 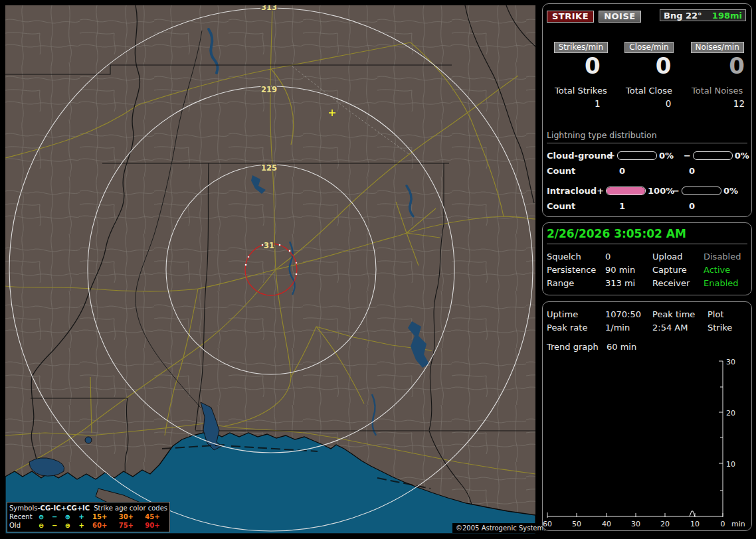 What do you see at coordinates (678, 283) in the screenshot?
I see `receiver-label: Receiver` at bounding box center [678, 283].